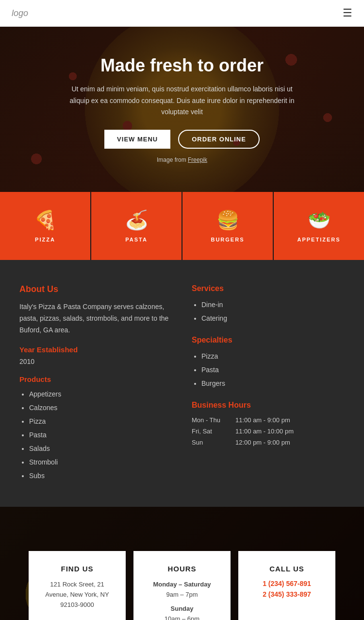  I want to click on list-item: Salads, so click(101, 448).